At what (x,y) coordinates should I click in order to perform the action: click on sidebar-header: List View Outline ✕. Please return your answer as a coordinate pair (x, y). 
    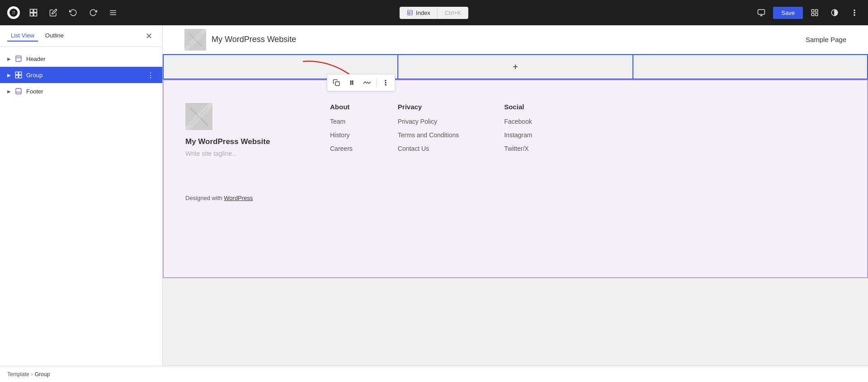
    Looking at the image, I should click on (81, 36).